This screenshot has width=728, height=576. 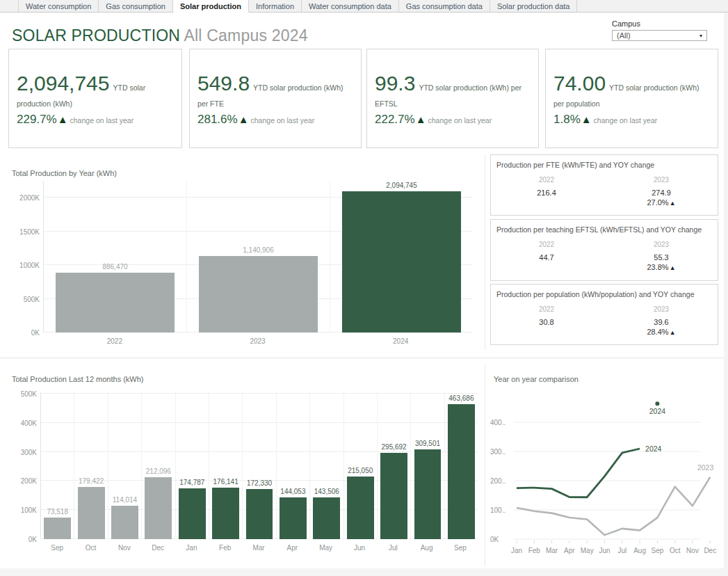 What do you see at coordinates (607, 469) in the screenshot?
I see `yoy-comparison-chart: Year on year comparison0K100..200..300..…` at bounding box center [607, 469].